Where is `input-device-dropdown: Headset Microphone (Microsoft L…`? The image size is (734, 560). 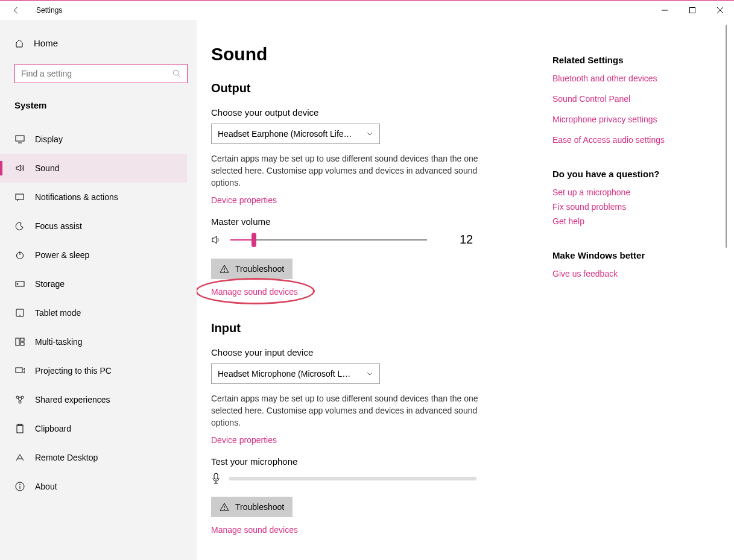 input-device-dropdown: Headset Microphone (Microsoft L… is located at coordinates (296, 374).